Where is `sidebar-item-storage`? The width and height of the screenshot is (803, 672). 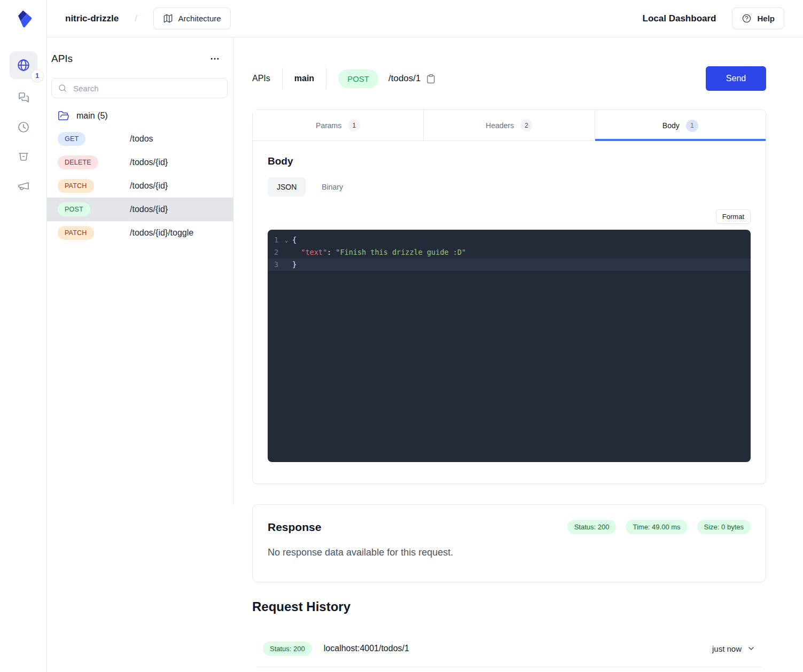 sidebar-item-storage is located at coordinates (24, 157).